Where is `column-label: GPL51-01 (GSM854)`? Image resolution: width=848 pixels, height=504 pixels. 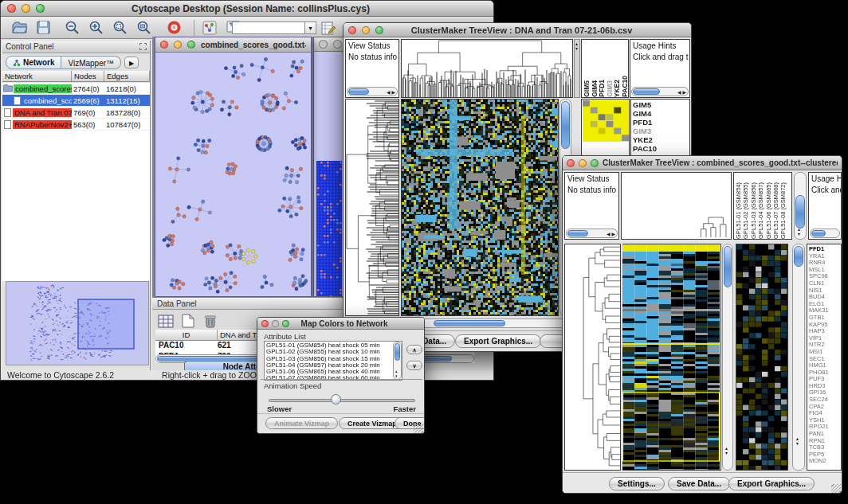 column-label: GPL51-01 (GSM854) is located at coordinates (738, 210).